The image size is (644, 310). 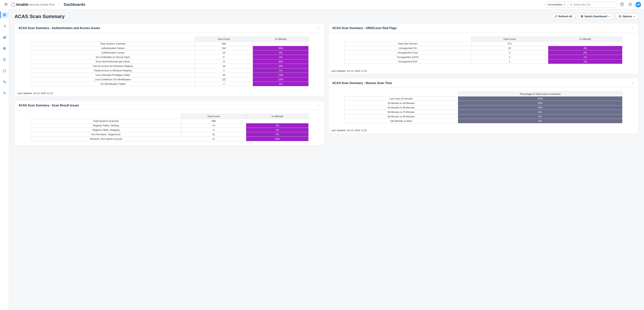 I want to click on chevron-down-icon: ▼, so click(x=564, y=4).